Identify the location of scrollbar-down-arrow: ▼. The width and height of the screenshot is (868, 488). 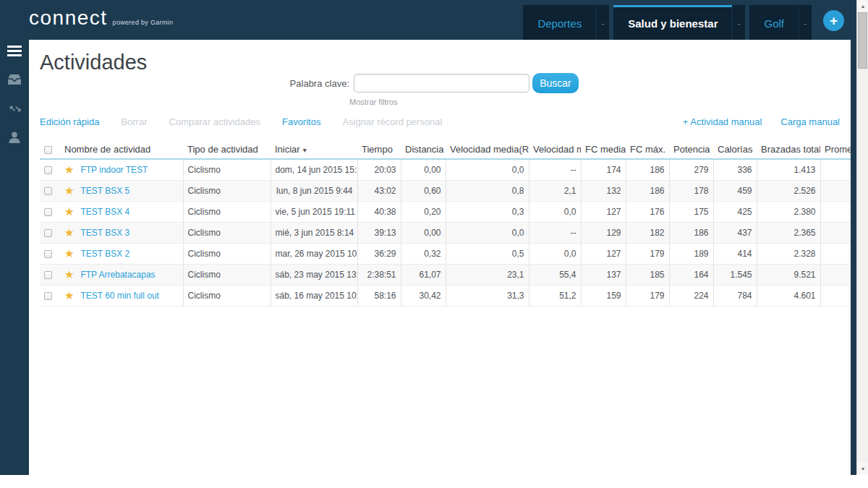
(862, 468).